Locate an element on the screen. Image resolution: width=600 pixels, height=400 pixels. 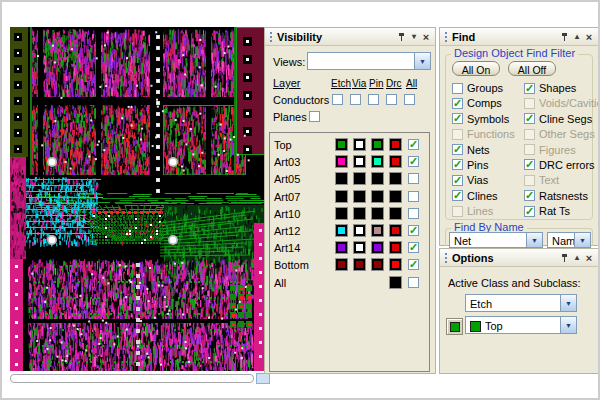
views-combobox is located at coordinates (369, 61).